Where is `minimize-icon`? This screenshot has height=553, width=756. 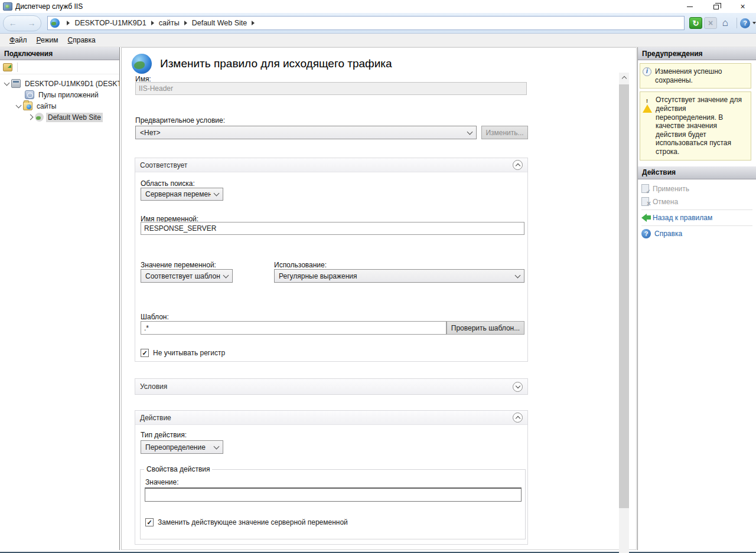
minimize-icon is located at coordinates (690, 7).